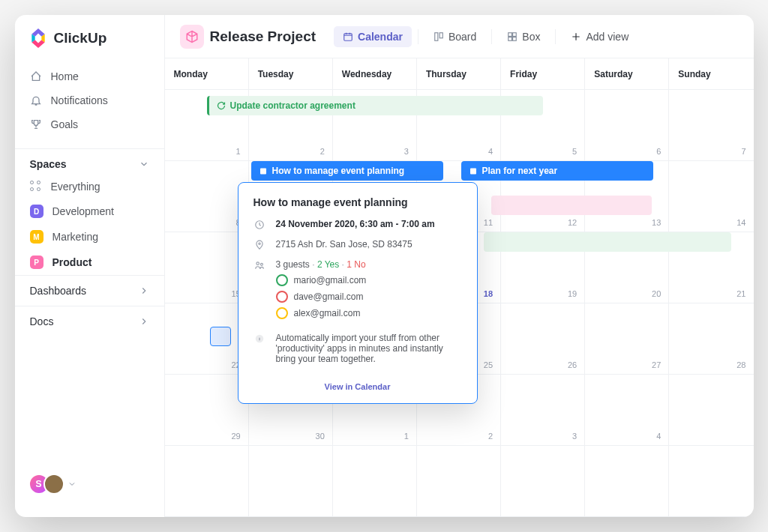  I want to click on nav-label: Home, so click(64, 76).